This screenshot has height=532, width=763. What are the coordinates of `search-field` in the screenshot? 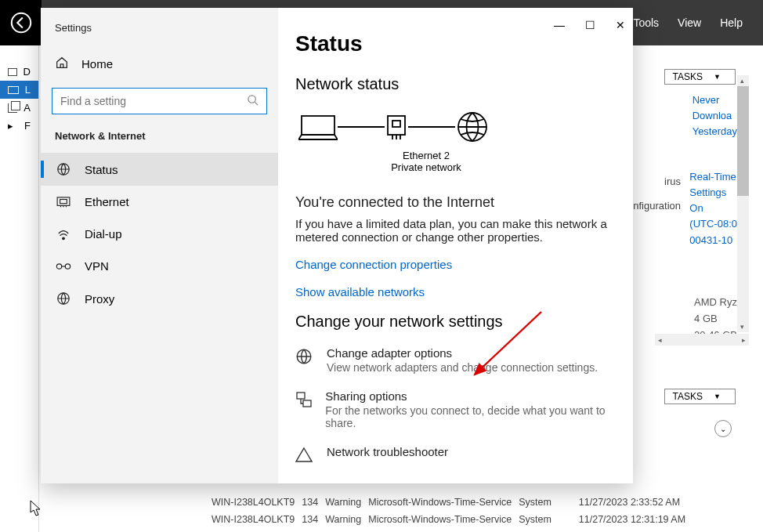 It's located at (154, 101).